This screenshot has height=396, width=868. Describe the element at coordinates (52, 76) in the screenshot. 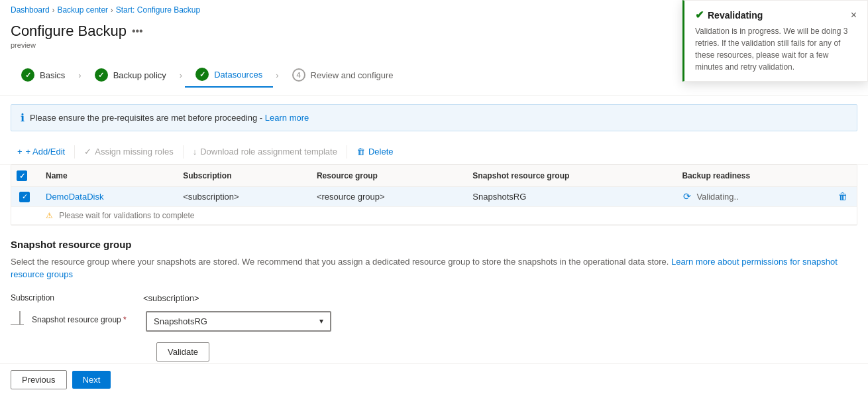

I see `step-basics-label: Basics` at that location.